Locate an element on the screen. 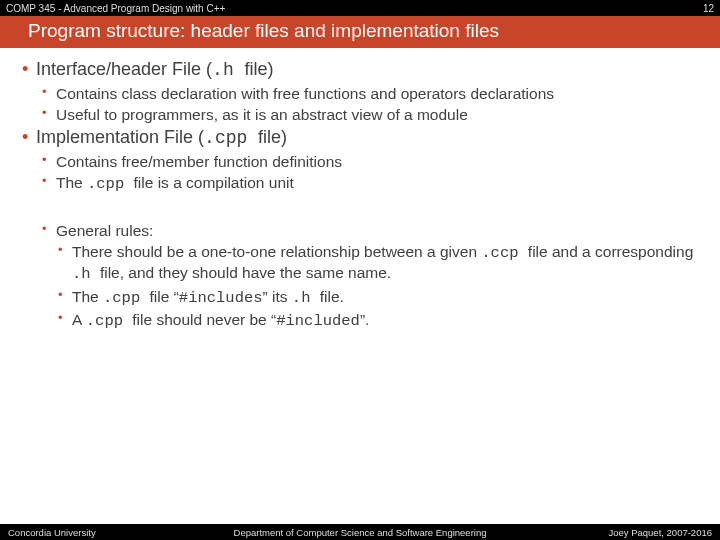 Image resolution: width=720 pixels, height=540 pixels. footer-bar: Concordia University Department of Compu… is located at coordinates (360, 532).